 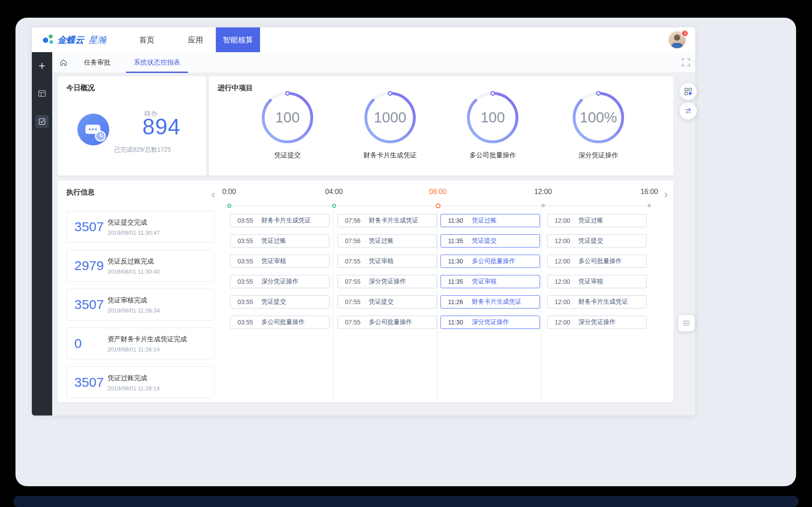 What do you see at coordinates (50, 36) in the screenshot?
I see `logo-dot-green-icon` at bounding box center [50, 36].